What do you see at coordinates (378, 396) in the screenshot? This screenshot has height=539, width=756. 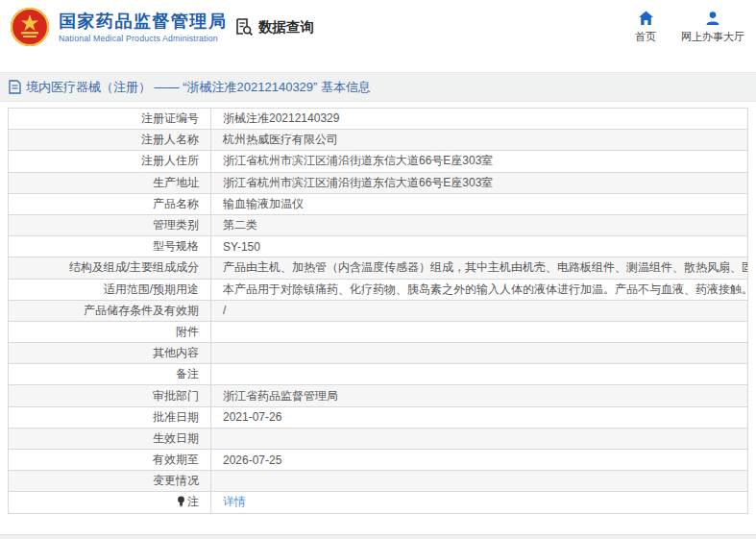 I see `table-row: 审批部门 浙江省药品监督管理局` at bounding box center [378, 396].